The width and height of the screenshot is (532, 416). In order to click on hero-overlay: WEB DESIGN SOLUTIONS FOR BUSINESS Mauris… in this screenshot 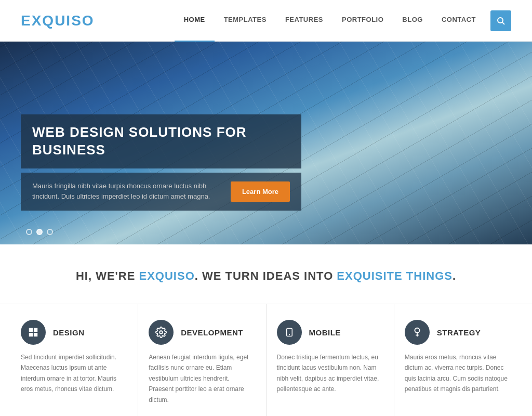, I will do `click(161, 162)`.